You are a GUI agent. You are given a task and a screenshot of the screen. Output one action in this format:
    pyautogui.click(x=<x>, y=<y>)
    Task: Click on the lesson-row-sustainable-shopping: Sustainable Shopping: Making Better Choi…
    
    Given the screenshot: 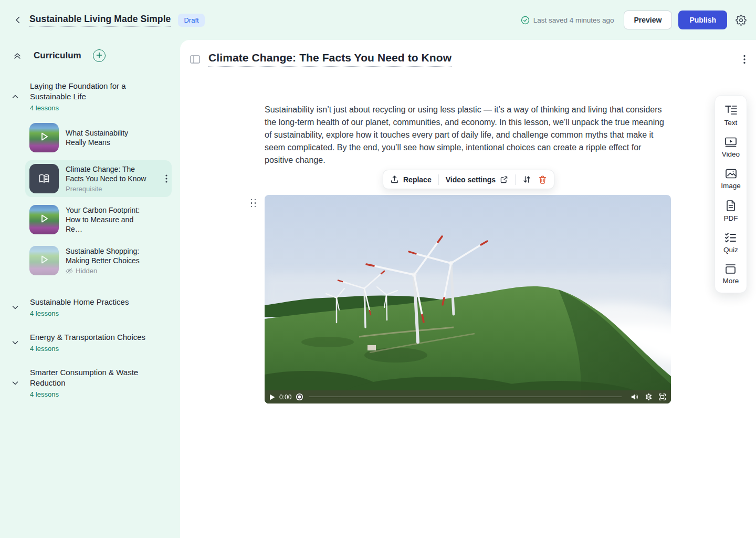 What is the action you would take?
    pyautogui.click(x=99, y=261)
    